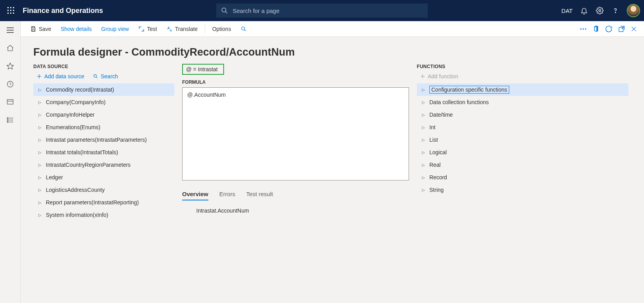 This screenshot has width=644, height=303. I want to click on add-datasource-button: Add data source, so click(60, 76).